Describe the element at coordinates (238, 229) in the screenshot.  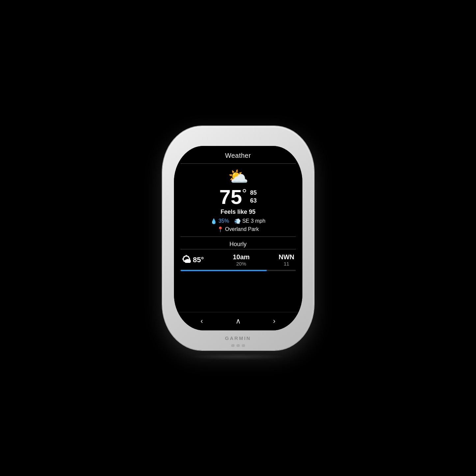
I see `location-row: 📍 Overland Park` at that location.